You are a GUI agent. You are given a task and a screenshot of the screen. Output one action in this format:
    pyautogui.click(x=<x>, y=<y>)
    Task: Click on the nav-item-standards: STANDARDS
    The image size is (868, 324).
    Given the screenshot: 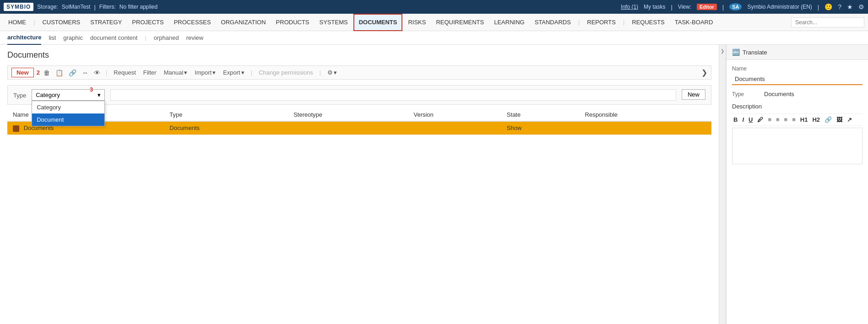 What is the action you would take?
    pyautogui.click(x=553, y=22)
    